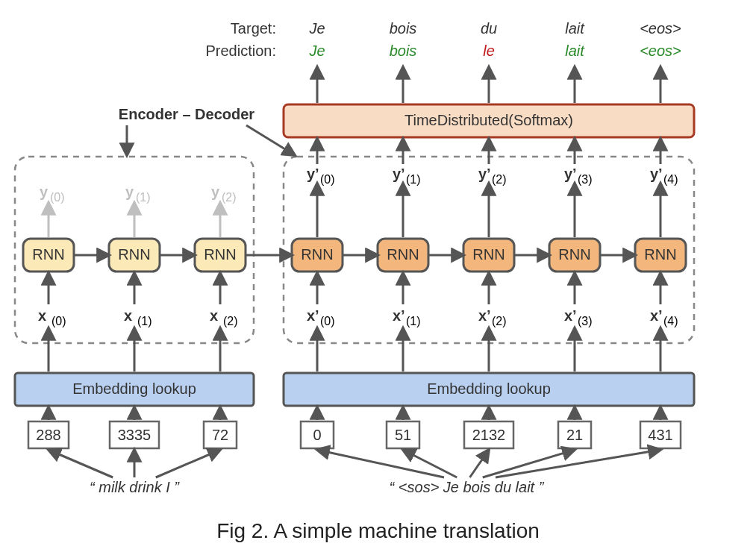  I want to click on target-header: Target:, so click(254, 28).